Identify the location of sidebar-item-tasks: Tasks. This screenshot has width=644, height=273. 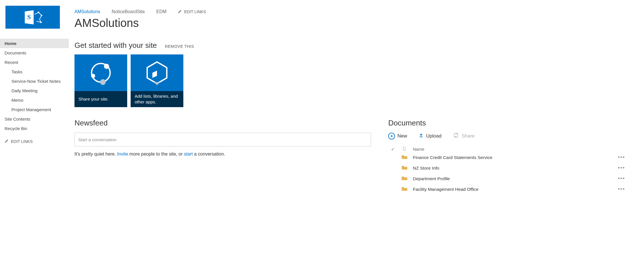
(34, 72).